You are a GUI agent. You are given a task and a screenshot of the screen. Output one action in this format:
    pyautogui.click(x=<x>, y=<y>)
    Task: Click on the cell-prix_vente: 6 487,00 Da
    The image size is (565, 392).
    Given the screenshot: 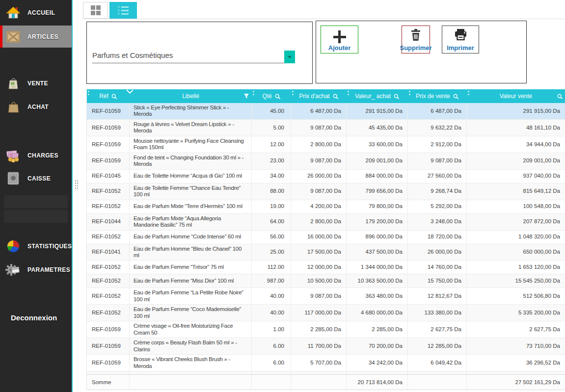 What is the action you would take?
    pyautogui.click(x=437, y=111)
    